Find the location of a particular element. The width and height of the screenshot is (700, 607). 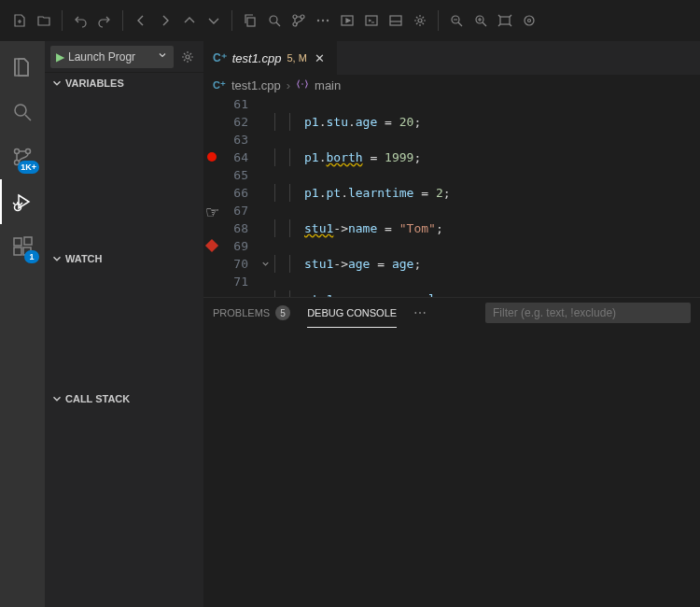

debug-toolbar is located at coordinates (350, 21).